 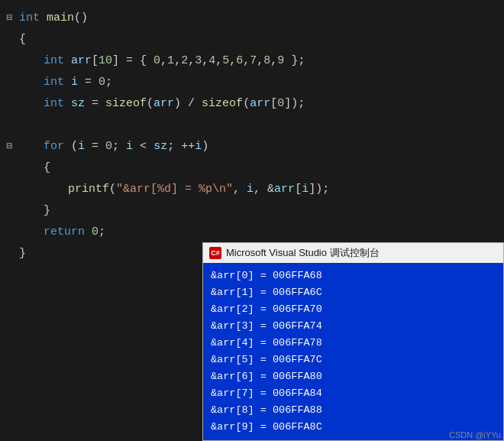 I want to click on line-content: int arr[10] = { 0,1,2,3,4,5,6,7,8,9 };, so click(x=261, y=61).